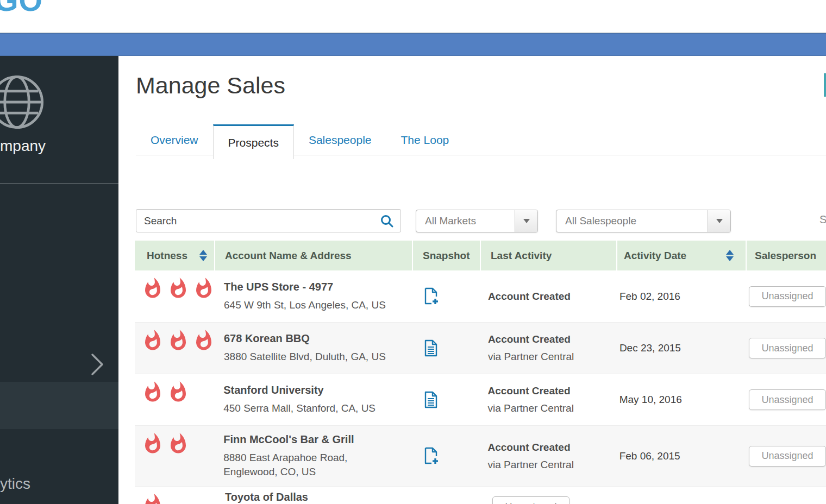  What do you see at coordinates (253, 142) in the screenshot?
I see `tab-prospects: Prospects` at bounding box center [253, 142].